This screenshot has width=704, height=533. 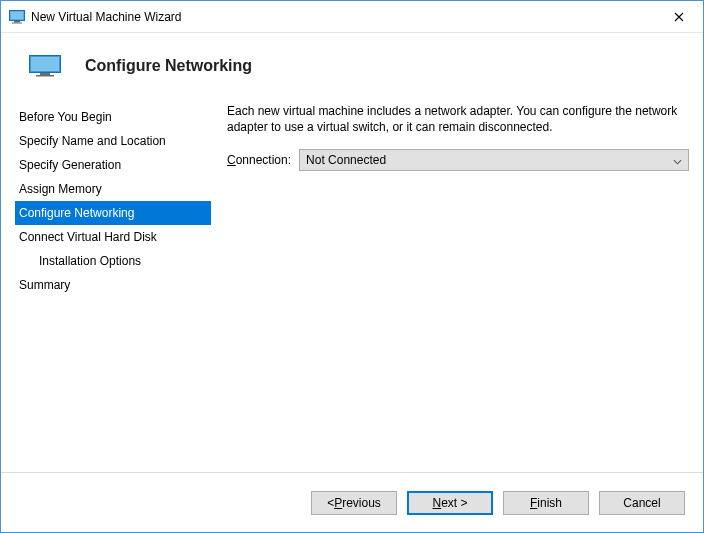 I want to click on connection-row: Connection: Not Connected, so click(x=458, y=160).